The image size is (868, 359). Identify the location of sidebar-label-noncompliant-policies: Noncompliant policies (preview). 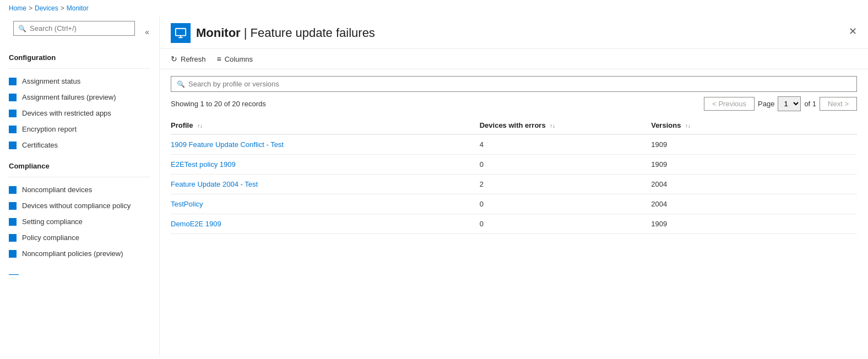
(73, 253).